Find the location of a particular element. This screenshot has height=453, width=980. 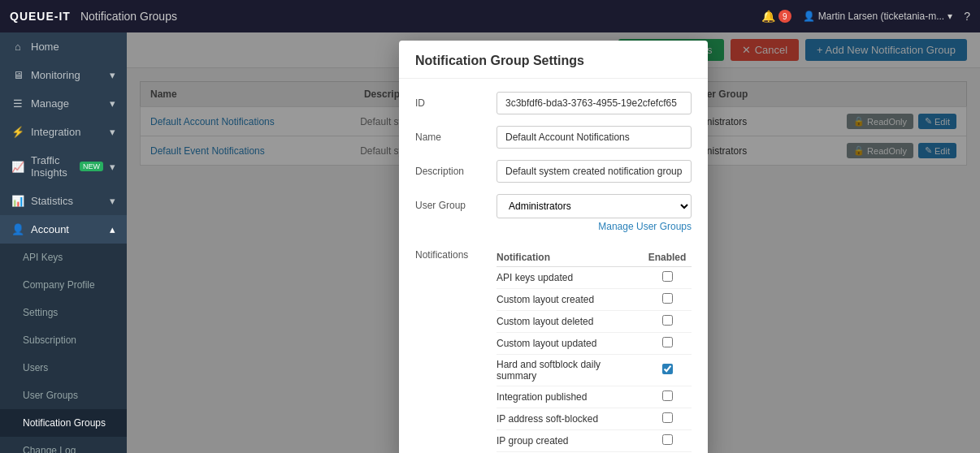

form-row-name: Name is located at coordinates (553, 137).